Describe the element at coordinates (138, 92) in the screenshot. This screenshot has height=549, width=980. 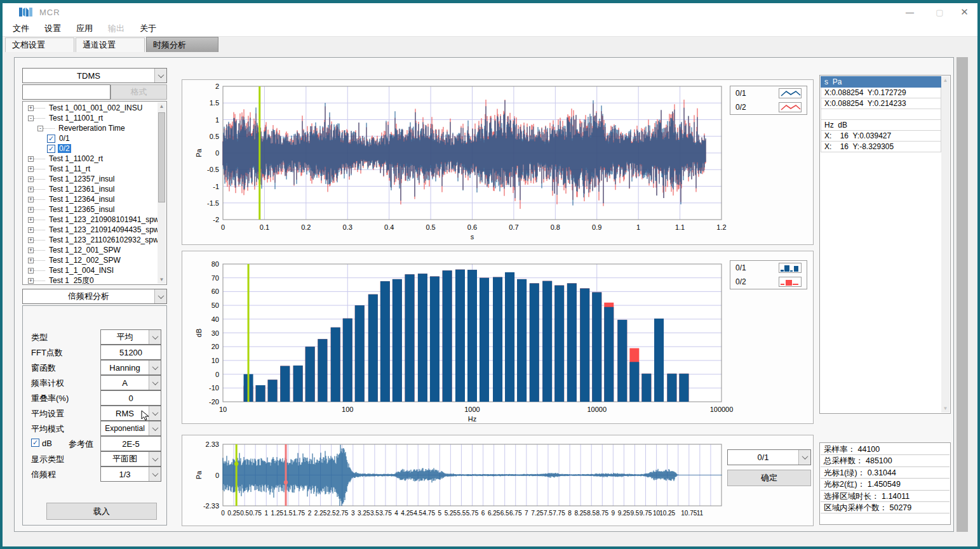
I see `format-button: 格式` at that location.